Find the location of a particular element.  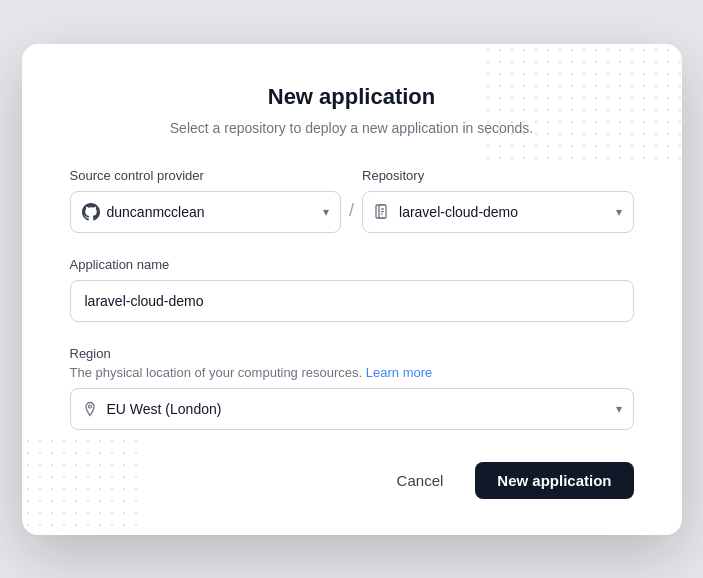

region-select-wrapper: EU West (London) ▾ is located at coordinates (352, 409).